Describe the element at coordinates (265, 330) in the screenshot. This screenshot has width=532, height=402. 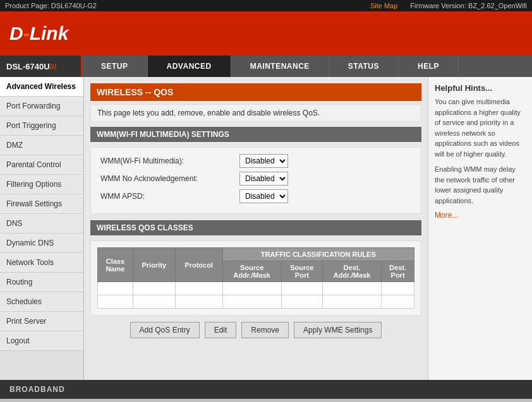
I see `remove-button: Remove` at that location.